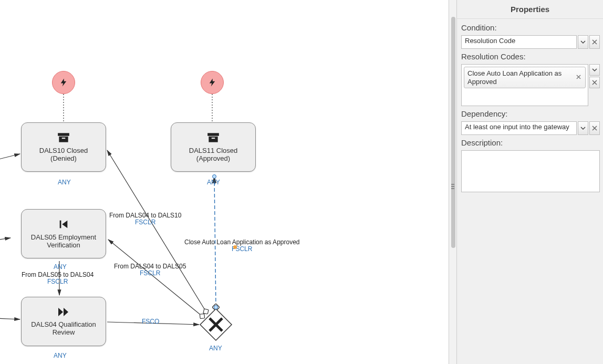 Image resolution: width=603 pixels, height=364 pixels. Describe the element at coordinates (595, 128) in the screenshot. I see `dependency-clear-button` at that location.